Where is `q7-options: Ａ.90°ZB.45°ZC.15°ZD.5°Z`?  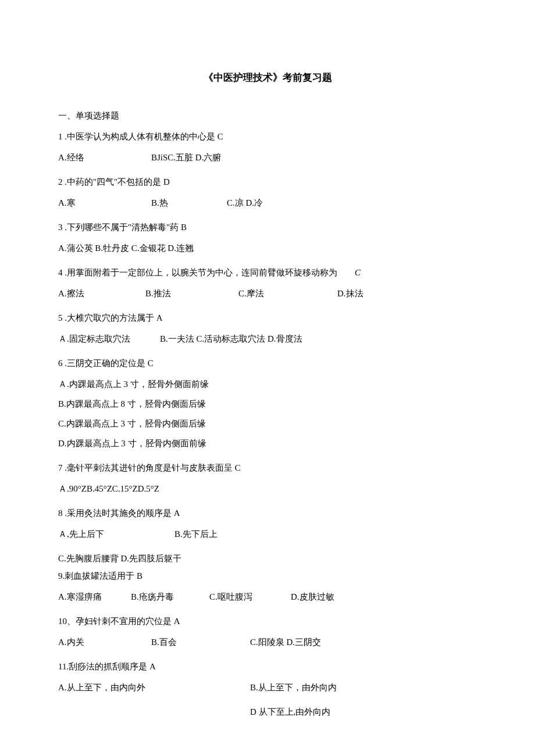
q7-options: Ａ.90°ZB.45°ZC.15°ZD.5°Z is located at coordinates (268, 489).